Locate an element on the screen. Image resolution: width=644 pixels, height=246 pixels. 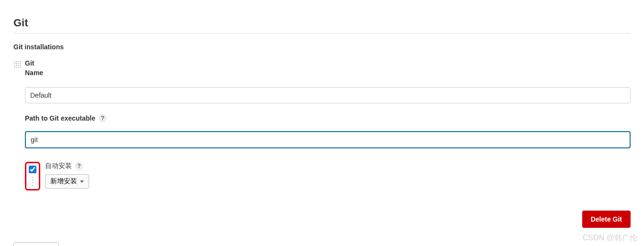
tree-line is located at coordinates (33, 181).